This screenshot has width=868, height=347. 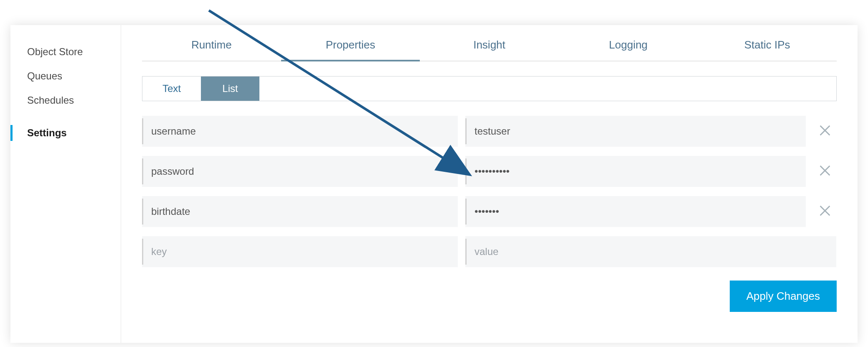 I want to click on sidebar-item-label: Settings, so click(x=47, y=133).